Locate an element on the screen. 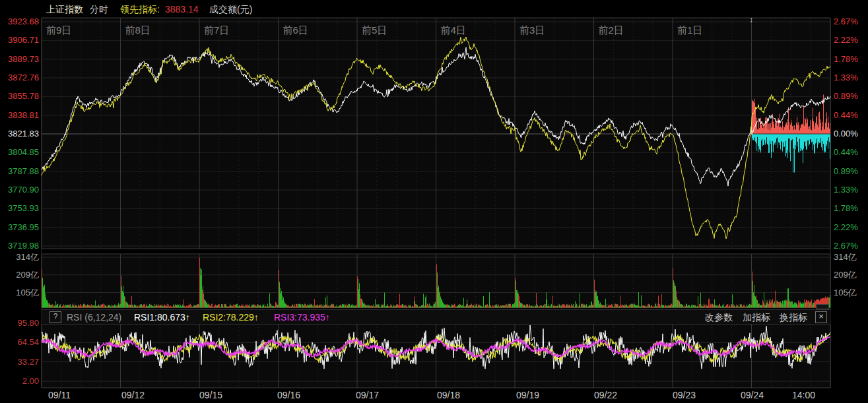  time-axis-label: 14:00 is located at coordinates (804, 395).